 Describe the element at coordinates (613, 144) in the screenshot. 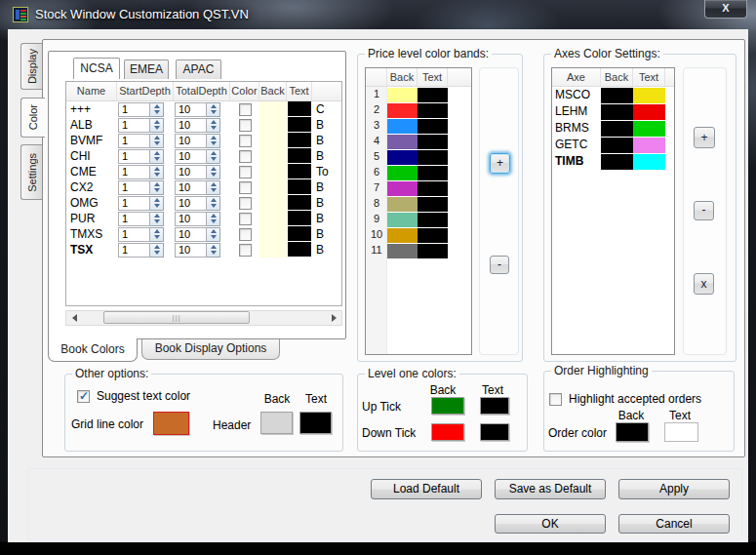

I see `axis-row: GETC` at that location.